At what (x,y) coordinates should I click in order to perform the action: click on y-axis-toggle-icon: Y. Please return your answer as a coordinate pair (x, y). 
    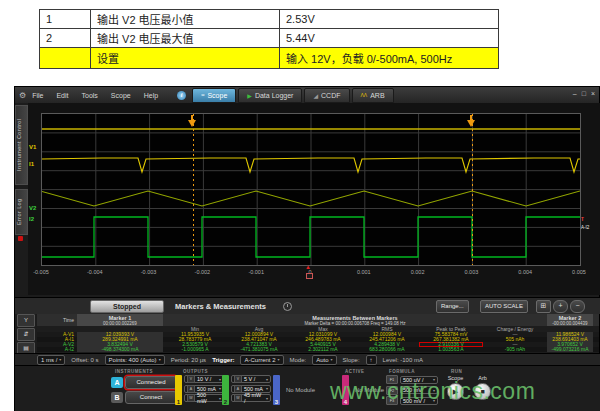
    Looking at the image, I should click on (26, 320).